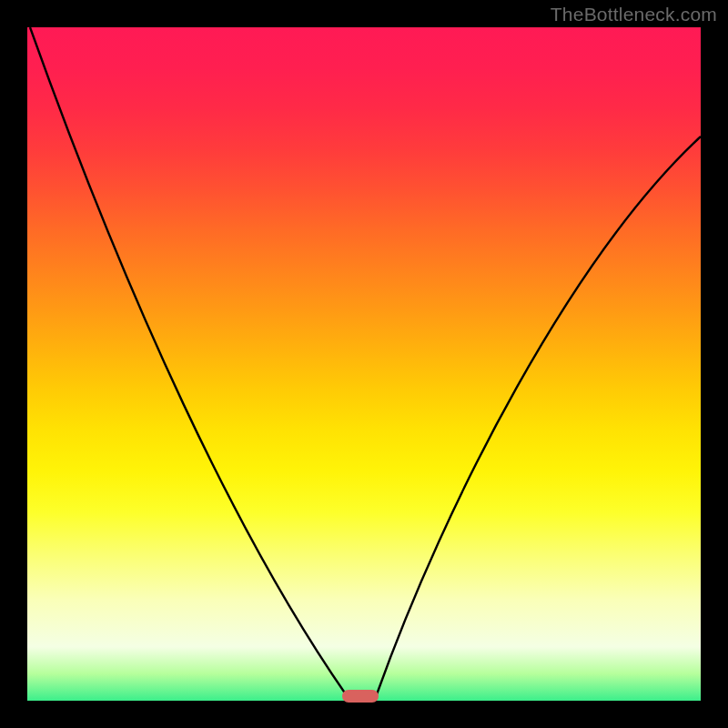  I want to click on watermark-text: TheBottleneck.com, so click(633, 15).